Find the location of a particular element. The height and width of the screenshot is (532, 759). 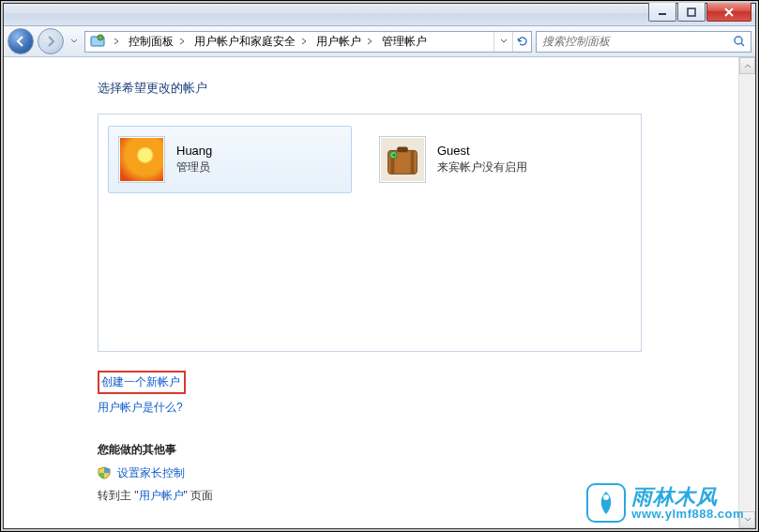

nav-back-button is located at coordinates (21, 41).